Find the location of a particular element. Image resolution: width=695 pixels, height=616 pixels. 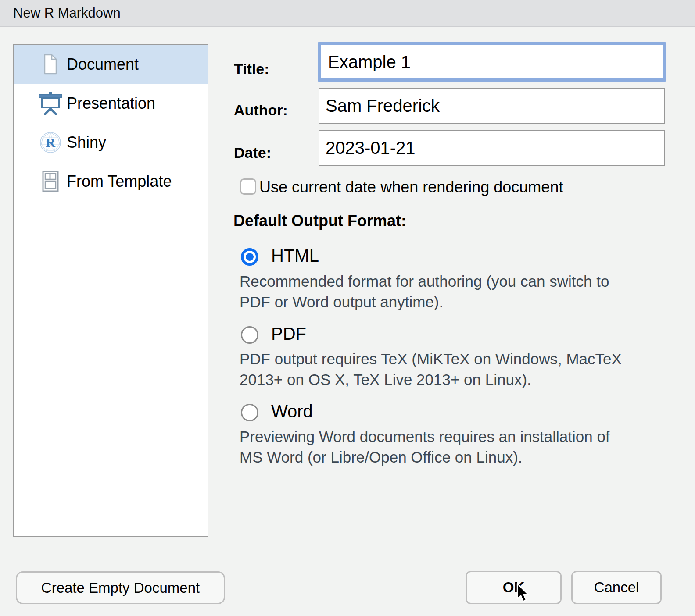

use-current-date-checkbox is located at coordinates (248, 187).